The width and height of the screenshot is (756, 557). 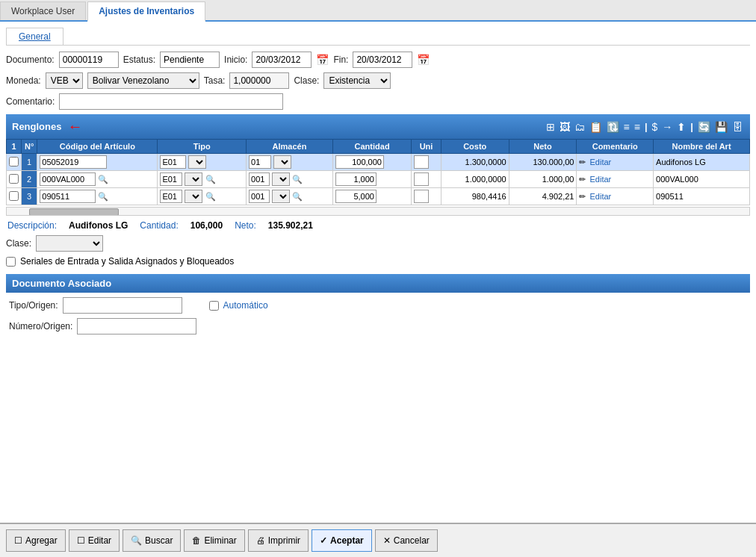 I want to click on inicio-calendar-icon: 📅, so click(x=323, y=60).